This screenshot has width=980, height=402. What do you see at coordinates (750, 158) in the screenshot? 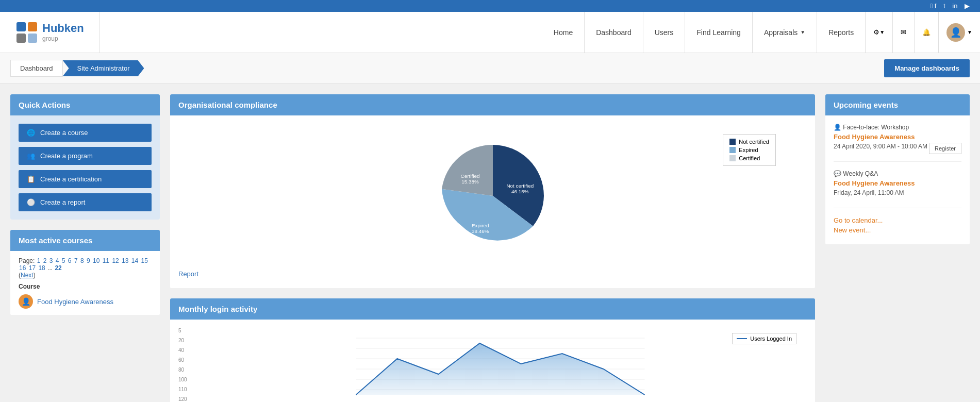
I see `legend-certified: Certified` at bounding box center [750, 158].